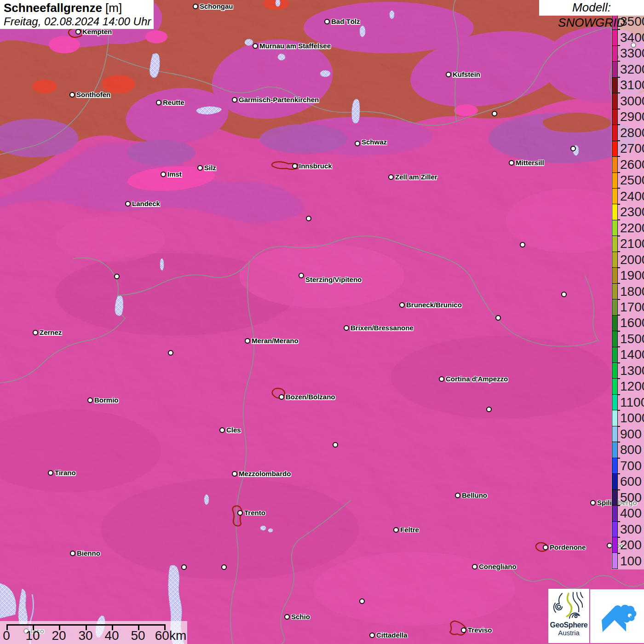 The image size is (644, 644). Describe the element at coordinates (632, 355) in the screenshot. I see `colorbar-value: 1400` at that location.